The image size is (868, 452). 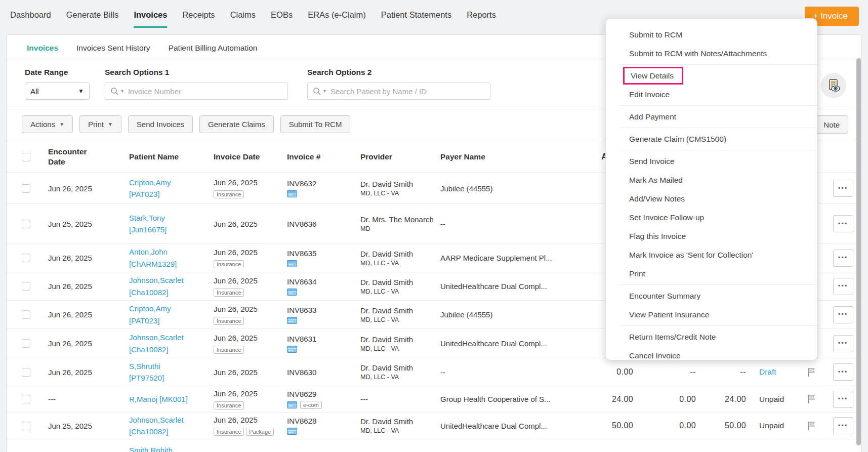 What do you see at coordinates (712, 116) in the screenshot?
I see `menu-item-add-payment: Add Payment` at bounding box center [712, 116].